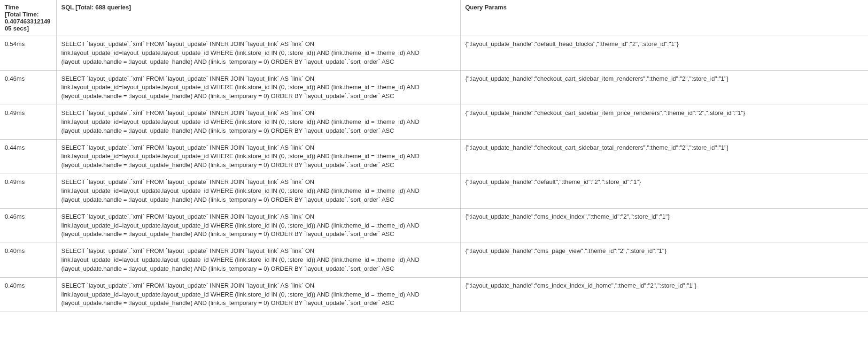 The image size is (868, 358). What do you see at coordinates (664, 18) in the screenshot?
I see `header-params: Query Params` at bounding box center [664, 18].